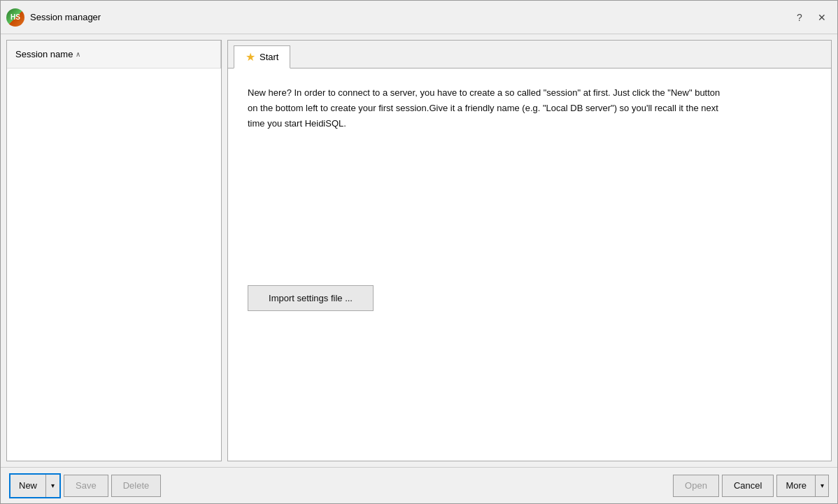 This screenshot has width=838, height=504. I want to click on close-button: ✕, so click(822, 17).